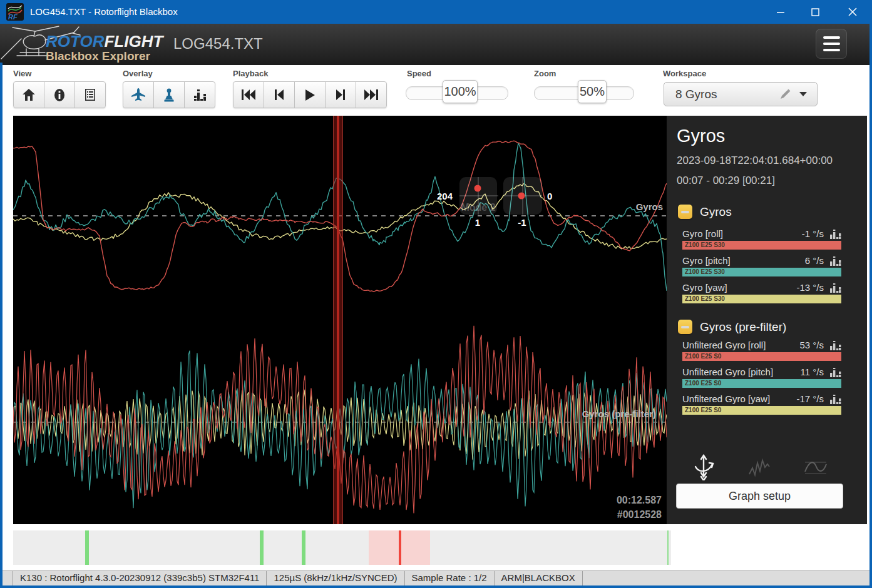 Image resolution: width=872 pixels, height=588 pixels. Describe the element at coordinates (138, 74) in the screenshot. I see `overlay-group-label: Overlay` at that location.